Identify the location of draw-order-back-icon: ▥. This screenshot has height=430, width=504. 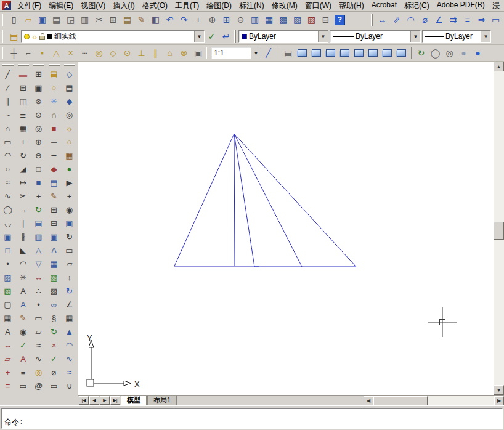
(38, 237).